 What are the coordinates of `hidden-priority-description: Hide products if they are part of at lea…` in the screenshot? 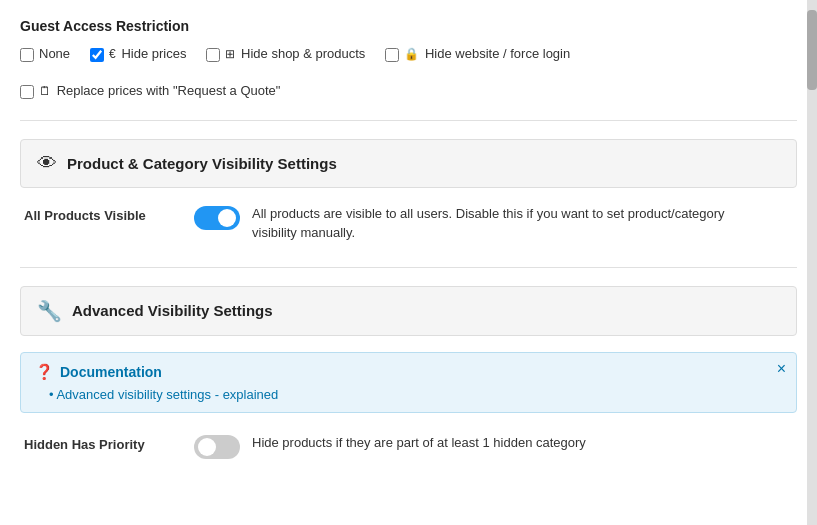 It's located at (419, 443).